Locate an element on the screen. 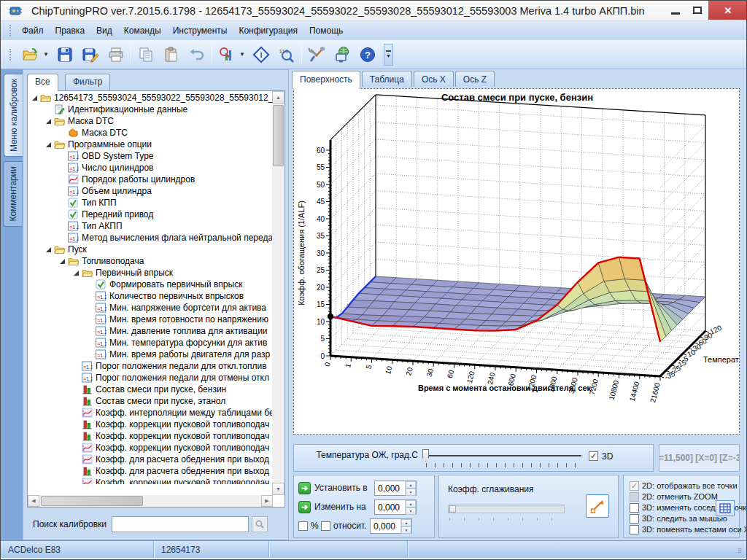  view-3d-checkbox: ✓ is located at coordinates (594, 456).